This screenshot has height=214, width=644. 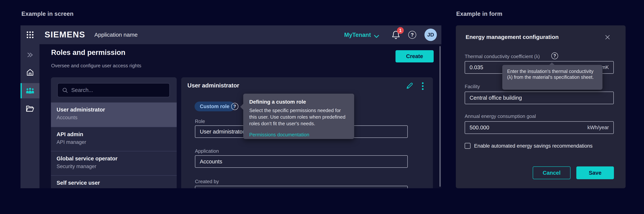 What do you see at coordinates (440, 116) in the screenshot?
I see `window-scrollbar` at bounding box center [440, 116].